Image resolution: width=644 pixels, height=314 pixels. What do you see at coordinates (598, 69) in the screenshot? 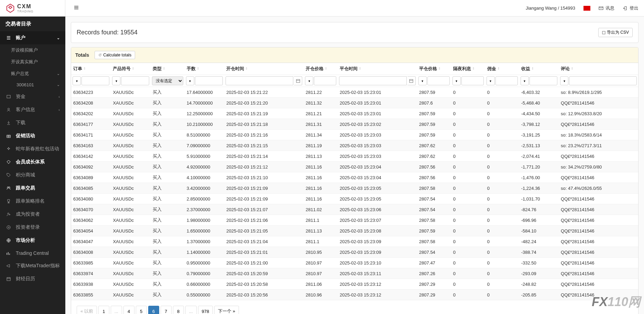
I see `col-comment: 评论` at bounding box center [598, 69].